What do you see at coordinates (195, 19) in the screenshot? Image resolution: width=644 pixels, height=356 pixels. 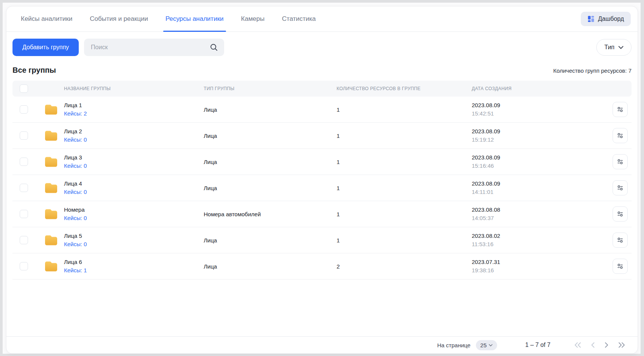 I see `tab-analytics-resources: Ресурсы аналитики` at bounding box center [195, 19].